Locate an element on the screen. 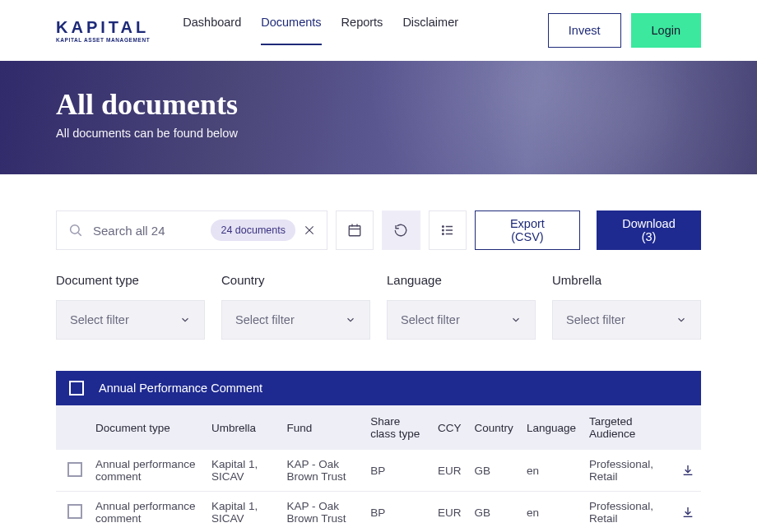 The height and width of the screenshot is (532, 757). results-count-chip: 24 documents is located at coordinates (253, 230).